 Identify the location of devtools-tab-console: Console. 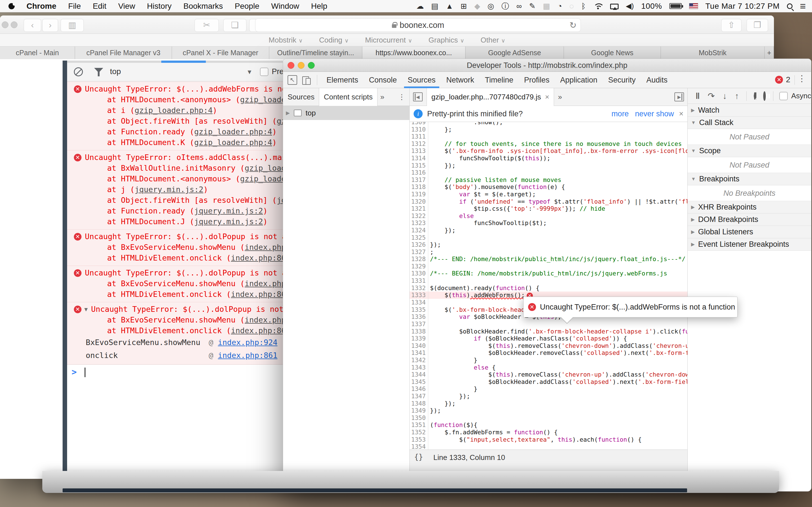
(383, 80).